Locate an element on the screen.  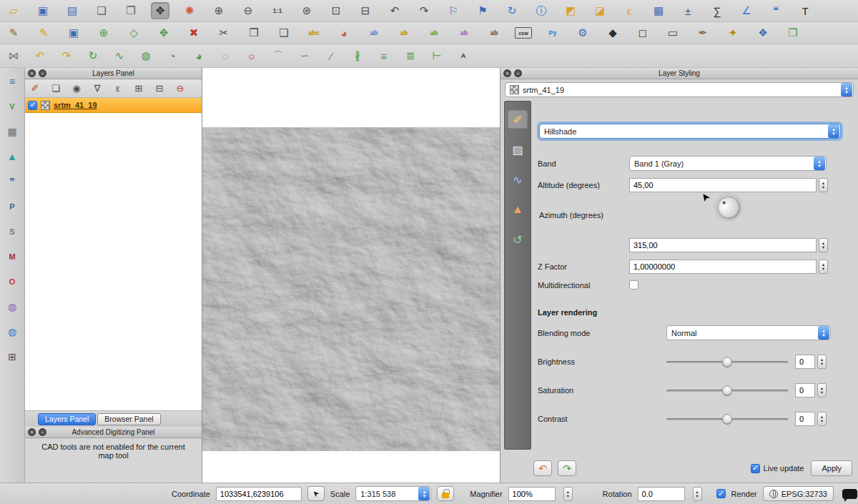
symbology-tab-icon: ✐ is located at coordinates (518, 119).